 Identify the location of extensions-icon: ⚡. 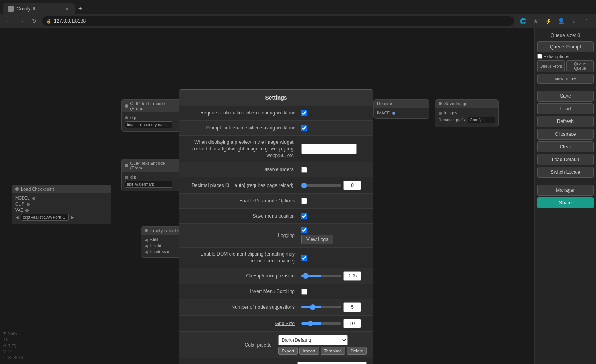
(548, 21).